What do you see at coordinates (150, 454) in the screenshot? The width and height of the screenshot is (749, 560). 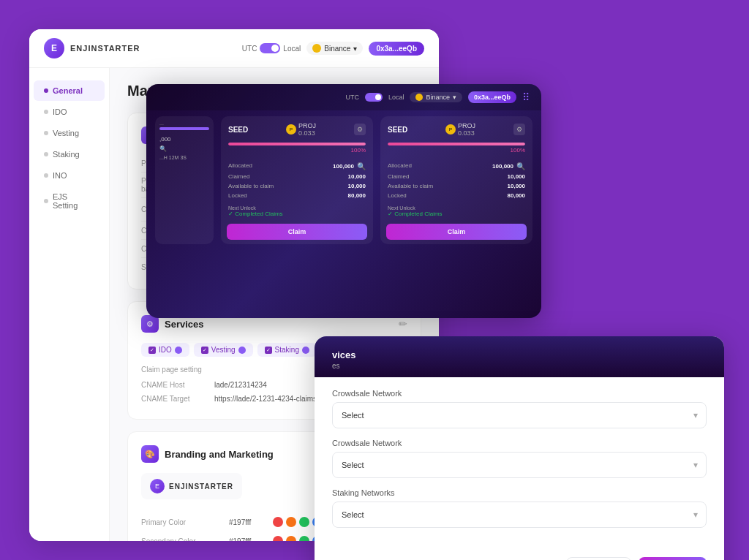 I see `branding-icon: 🎨` at bounding box center [150, 454].